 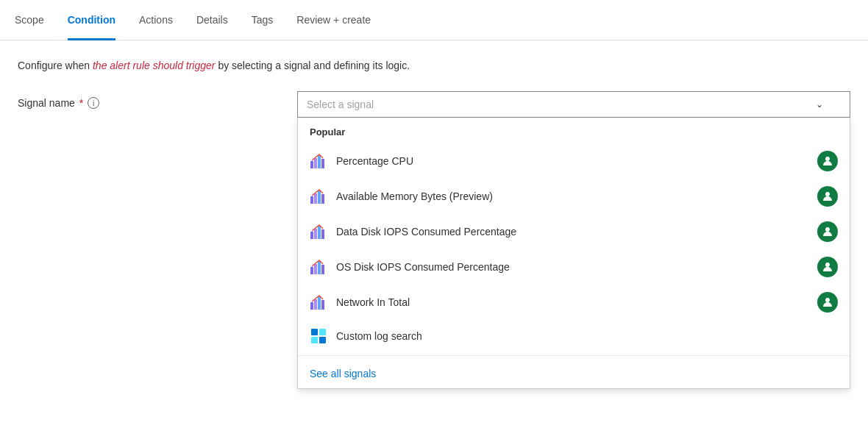 What do you see at coordinates (828, 232) in the screenshot?
I see `badge-icon-data-disk` at bounding box center [828, 232].